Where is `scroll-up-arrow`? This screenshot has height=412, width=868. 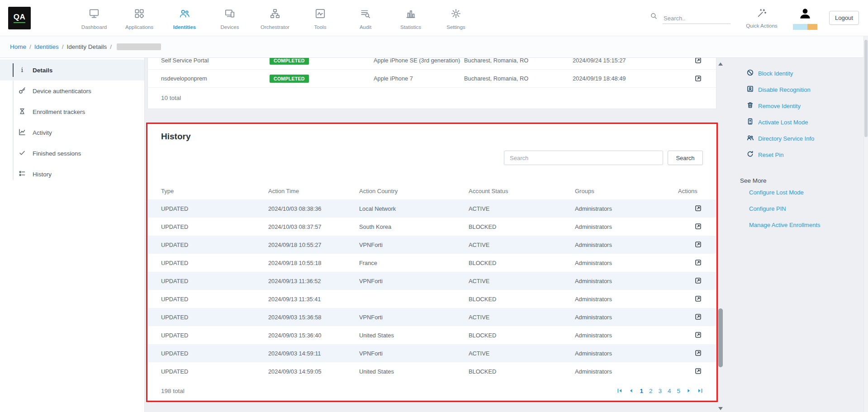 scroll-up-arrow is located at coordinates (721, 64).